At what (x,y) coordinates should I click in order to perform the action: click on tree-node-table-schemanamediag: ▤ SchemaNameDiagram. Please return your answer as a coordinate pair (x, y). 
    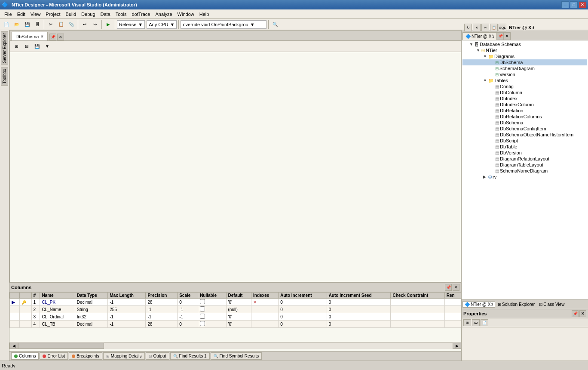
    Looking at the image, I should click on (525, 171).